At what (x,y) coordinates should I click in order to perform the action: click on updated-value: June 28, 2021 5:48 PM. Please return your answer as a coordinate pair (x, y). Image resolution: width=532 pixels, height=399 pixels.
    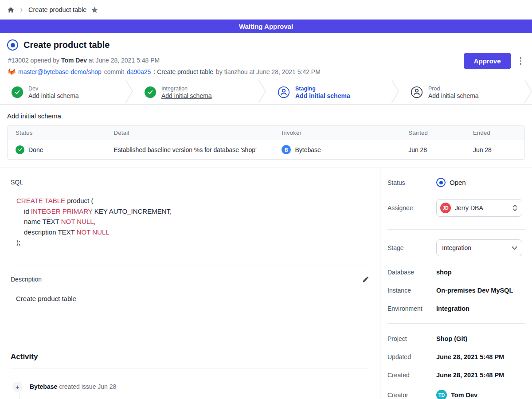
    Looking at the image, I should click on (470, 357).